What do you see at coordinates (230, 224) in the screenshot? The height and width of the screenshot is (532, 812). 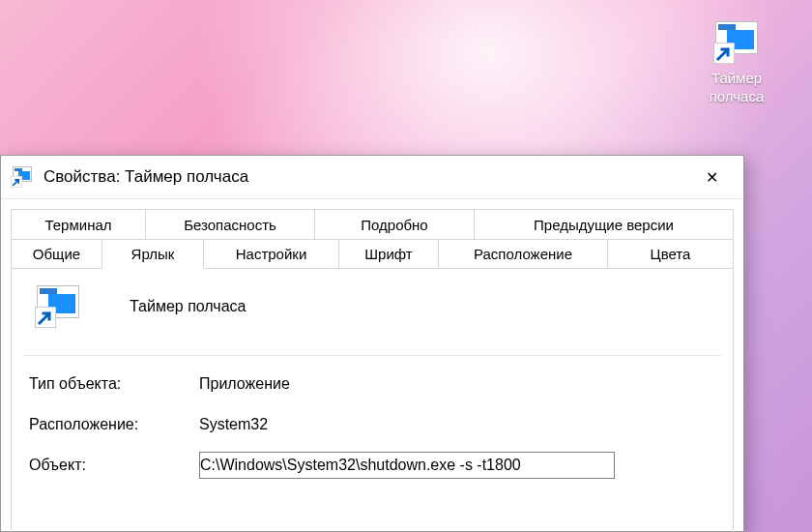 I see `tab-security: Безопасность` at bounding box center [230, 224].